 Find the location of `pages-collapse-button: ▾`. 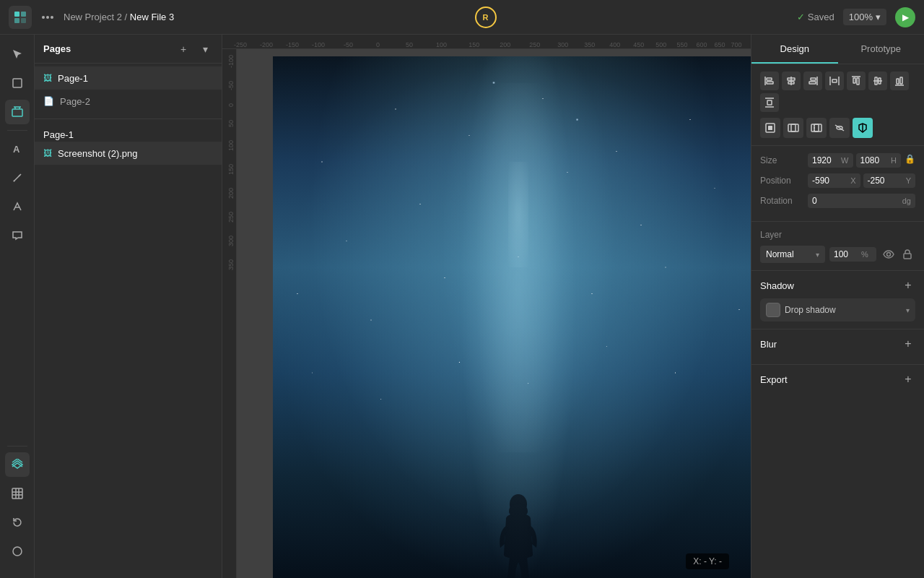

pages-collapse-button: ▾ is located at coordinates (205, 49).